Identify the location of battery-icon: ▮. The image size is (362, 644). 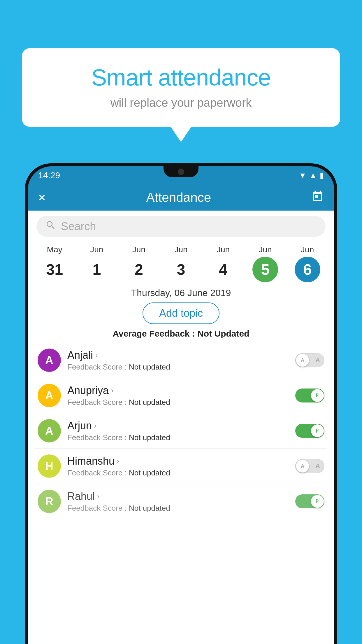
(322, 176).